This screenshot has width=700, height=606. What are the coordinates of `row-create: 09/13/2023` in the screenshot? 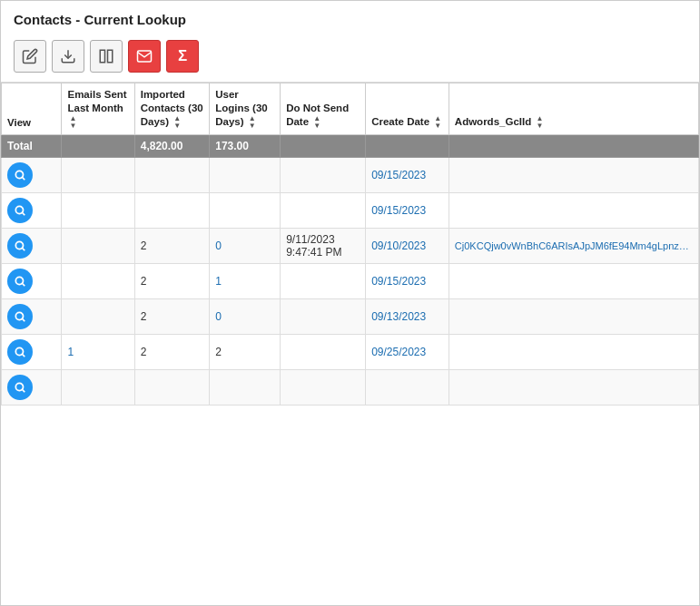 It's located at (408, 316).